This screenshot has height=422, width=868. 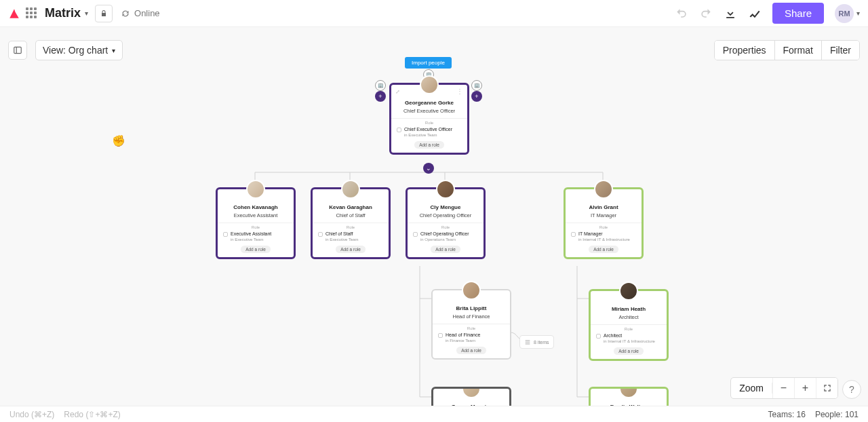 I want to click on node-brita: Brita Lippitt Head of Finance Role Head …, so click(x=471, y=324).